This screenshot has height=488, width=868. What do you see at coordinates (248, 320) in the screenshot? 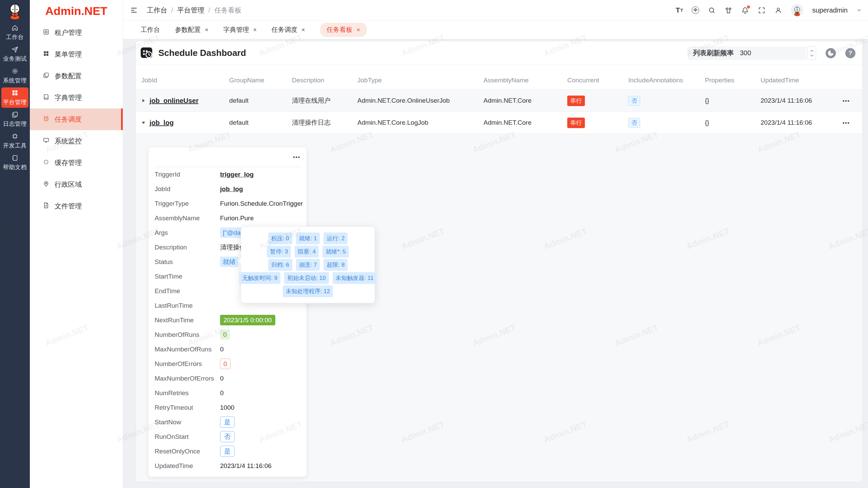
I see `next-run-time-badge: 2023/1/5 0:00:00` at bounding box center [248, 320].